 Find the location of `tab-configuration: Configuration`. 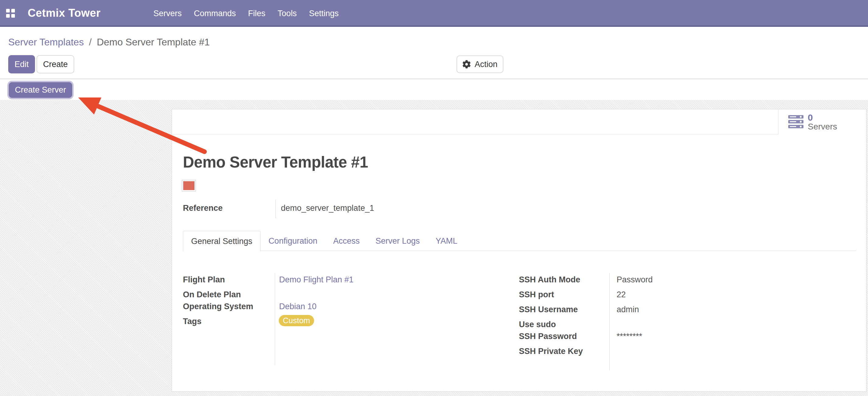

tab-configuration: Configuration is located at coordinates (293, 241).